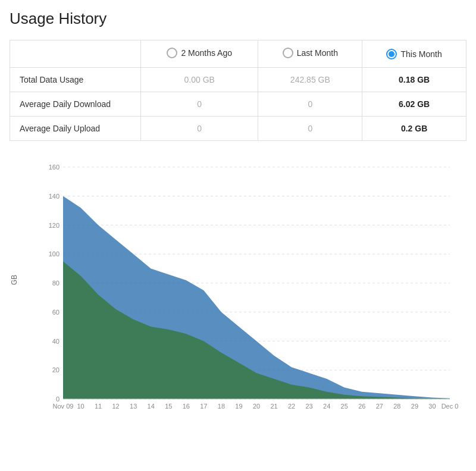  I want to click on val-this-month-2: 6.02 GB, so click(414, 105).